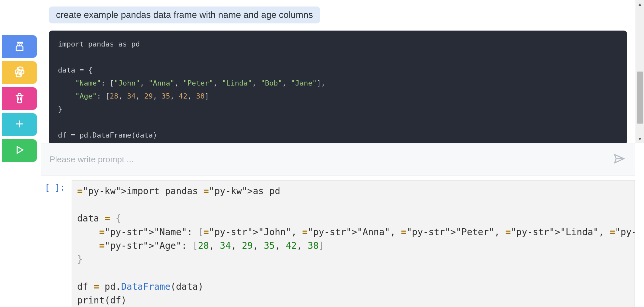 This screenshot has width=644, height=307. I want to click on add-button, so click(20, 125).